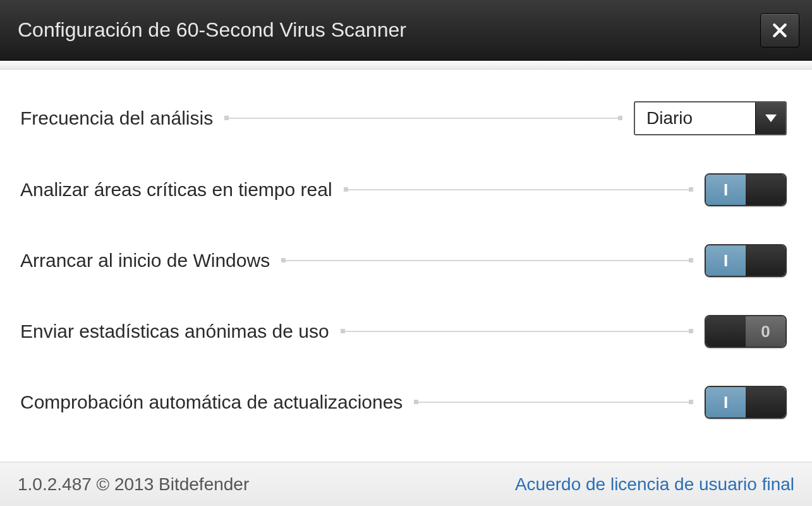 This screenshot has width=812, height=506. What do you see at coordinates (780, 30) in the screenshot?
I see `close-button` at bounding box center [780, 30].